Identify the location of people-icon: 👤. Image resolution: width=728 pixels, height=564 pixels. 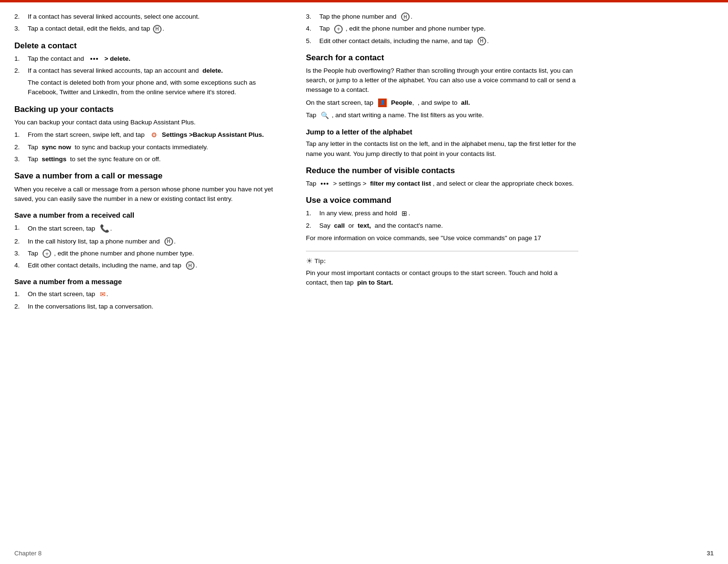
(382, 103).